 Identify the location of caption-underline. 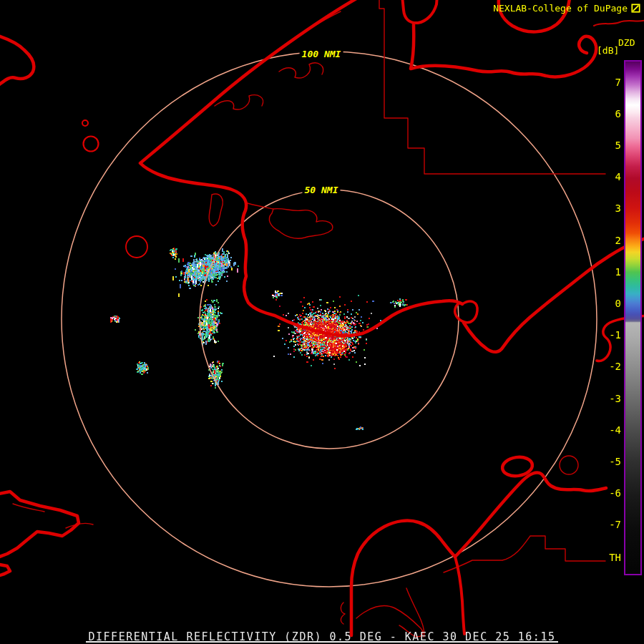
(322, 642).